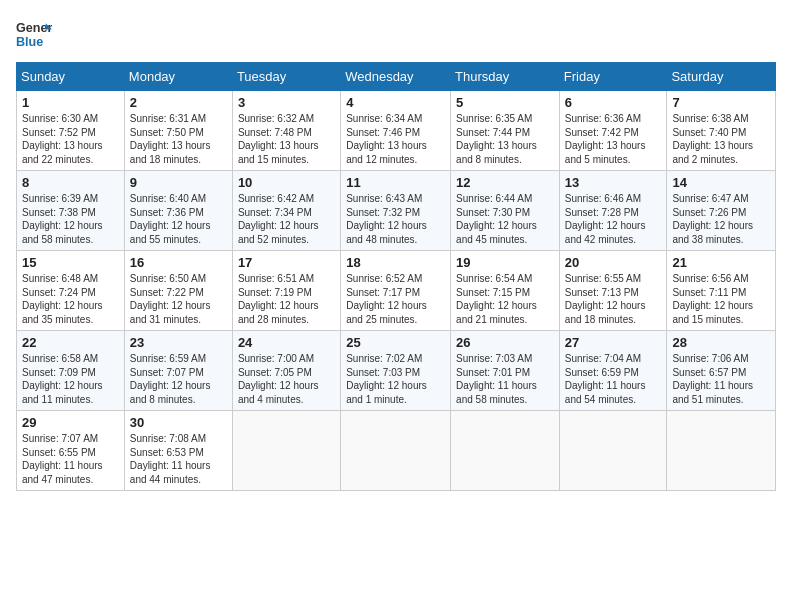  Describe the element at coordinates (36, 34) in the screenshot. I see `logo: General Blue` at that location.